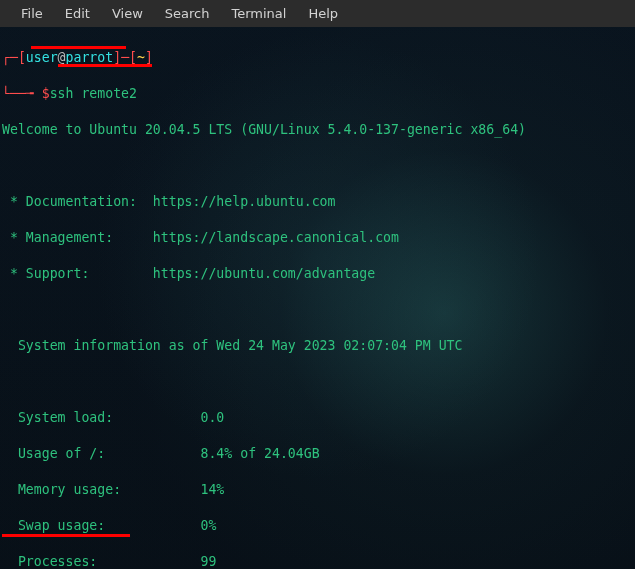 This screenshot has width=635, height=569. Describe the element at coordinates (78, 14) in the screenshot. I see `menu-edit: Edit` at that location.